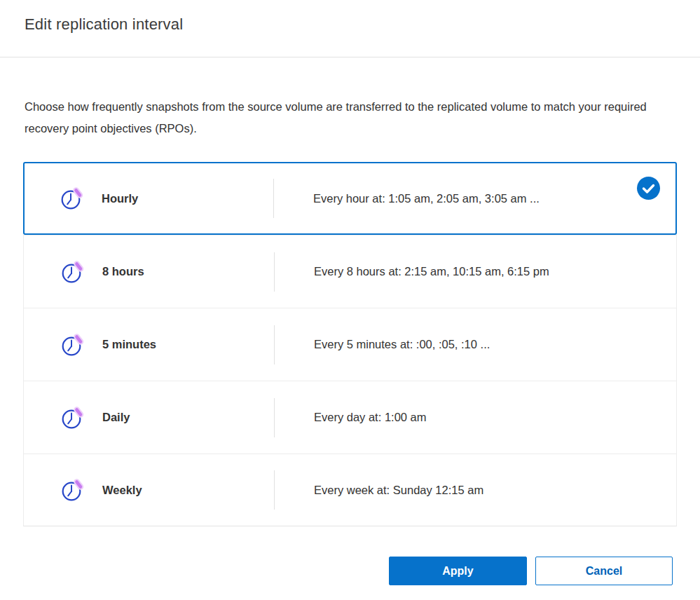 This screenshot has width=700, height=600. What do you see at coordinates (350, 25) in the screenshot?
I see `page-title: Edit replication interval` at bounding box center [350, 25].